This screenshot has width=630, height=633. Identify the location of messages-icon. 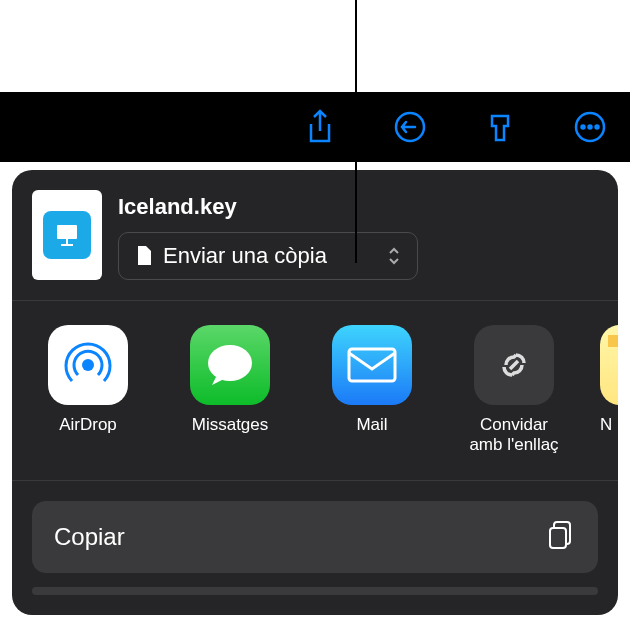
(230, 365).